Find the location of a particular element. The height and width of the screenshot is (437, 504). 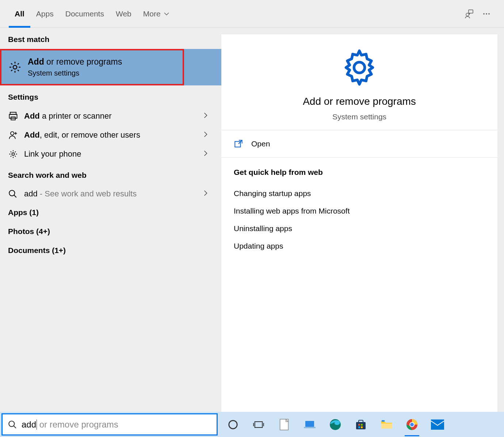

help-link-uninstall: Uninstalling apps is located at coordinates (359, 229).